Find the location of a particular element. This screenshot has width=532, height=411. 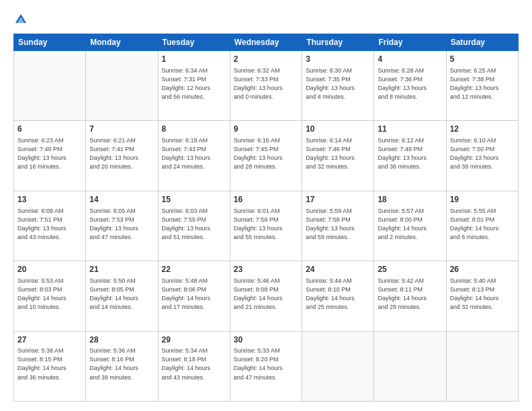

day-number: 18 is located at coordinates (410, 200).